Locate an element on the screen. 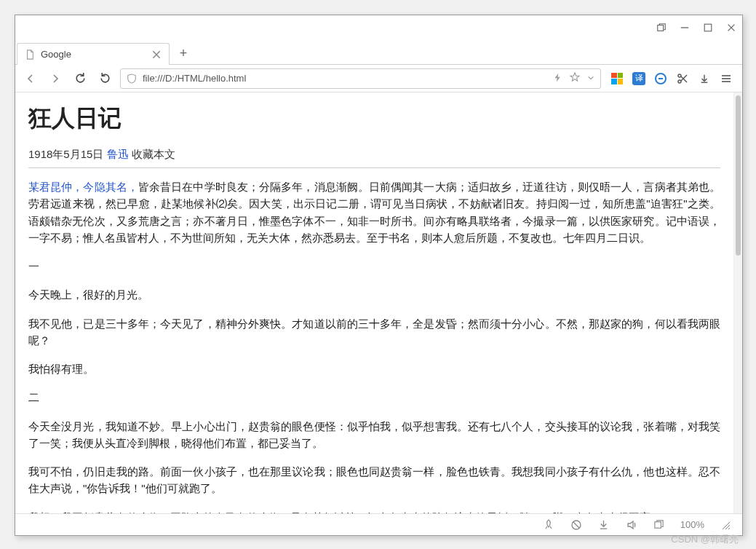 The width and height of the screenshot is (756, 549). paragraph: 某君昆仲，今隐其名，皆余昔日在中学时良友；分隔多年，消息渐阙。日前偶闻其一大病；… is located at coordinates (374, 213).